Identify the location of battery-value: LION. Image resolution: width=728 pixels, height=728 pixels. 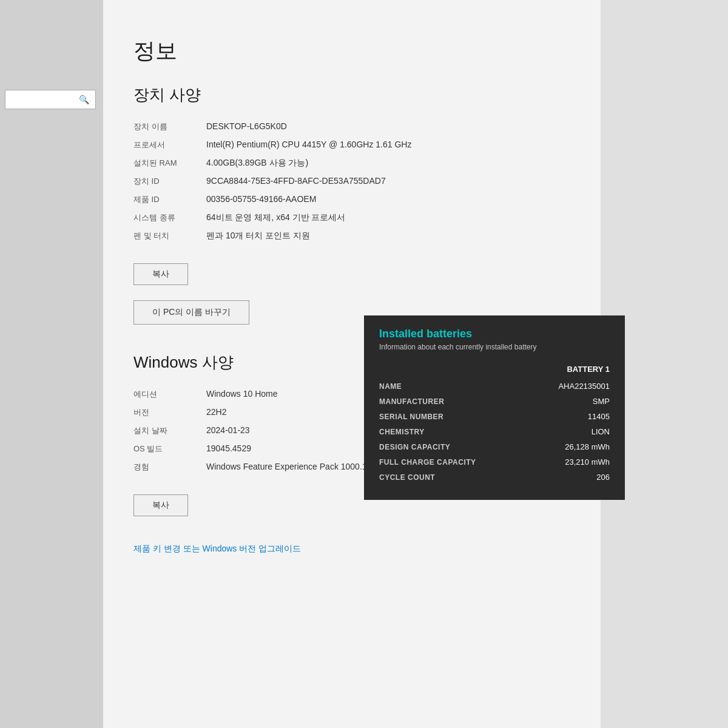
(570, 432).